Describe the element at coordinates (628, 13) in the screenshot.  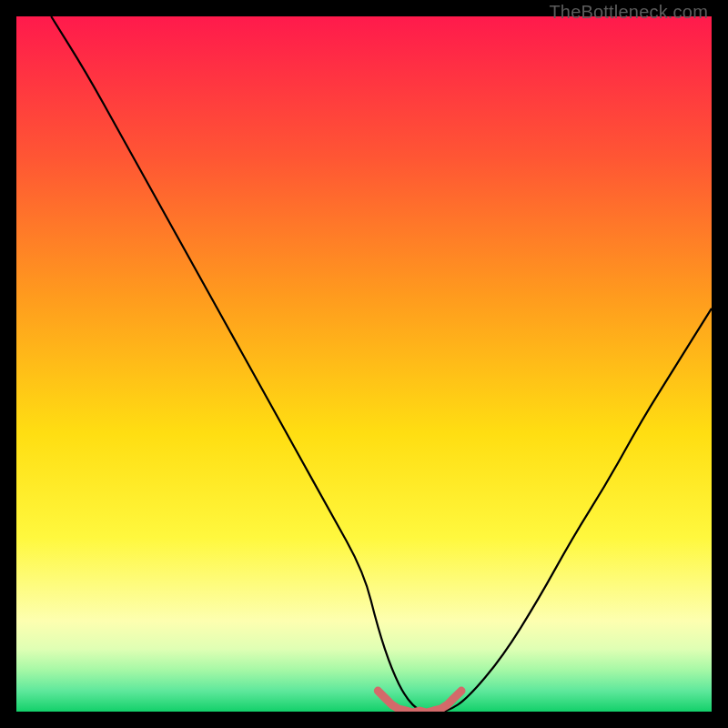
I see `watermark-label: TheBottleneck.com` at that location.